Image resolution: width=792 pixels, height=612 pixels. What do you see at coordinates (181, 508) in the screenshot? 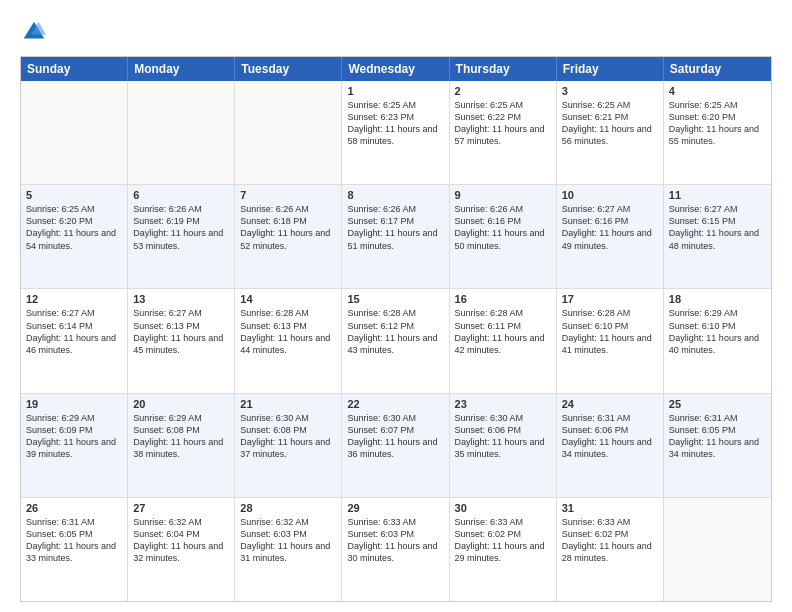
I see `day-number: 27` at bounding box center [181, 508].